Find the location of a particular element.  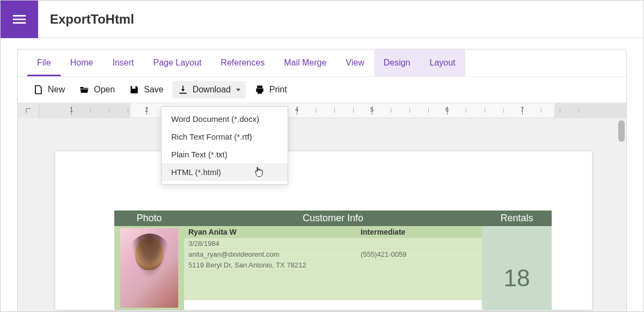

col-photo: Photo is located at coordinates (149, 218).